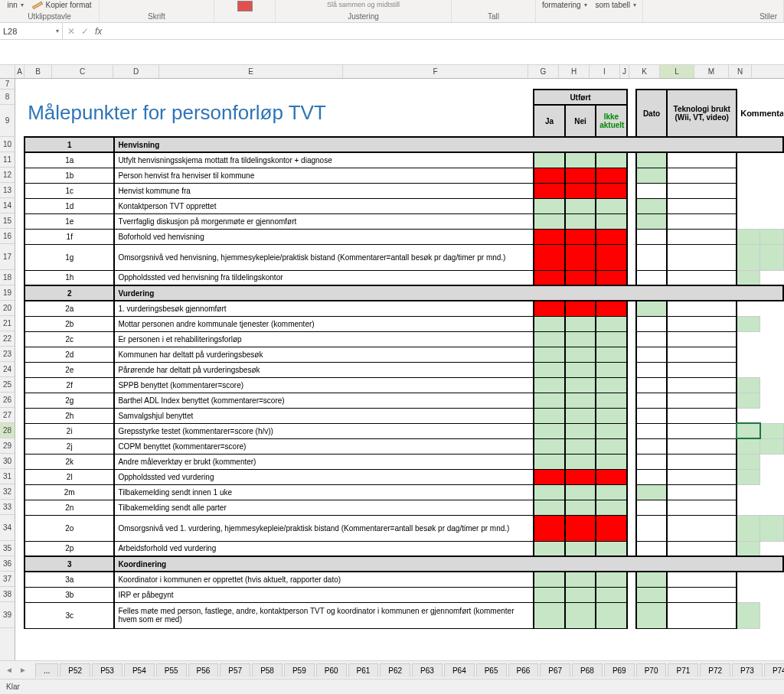 This screenshot has width=784, height=694. What do you see at coordinates (8, 564) in the screenshot?
I see `row-36: 36` at bounding box center [8, 564].